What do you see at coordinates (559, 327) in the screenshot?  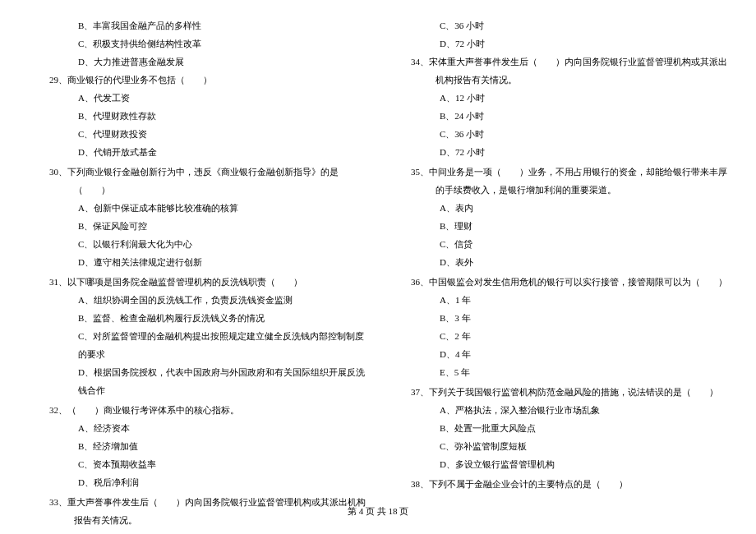 I see `question-36: 36、中国银监会对发生信用危机的银行可以实行接管，接管期限可以为（ ） A、1 …` at bounding box center [559, 327].